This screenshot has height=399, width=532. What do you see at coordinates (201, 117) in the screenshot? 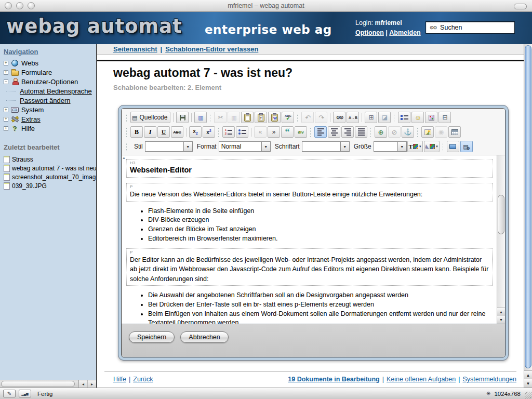
I see `new-page-button: ▥` at bounding box center [201, 117].